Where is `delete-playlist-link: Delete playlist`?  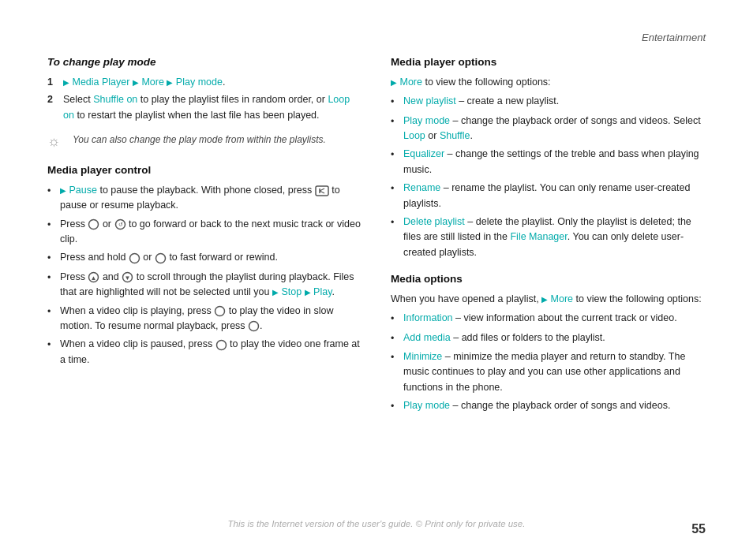 delete-playlist-link: Delete playlist is located at coordinates (434, 222).